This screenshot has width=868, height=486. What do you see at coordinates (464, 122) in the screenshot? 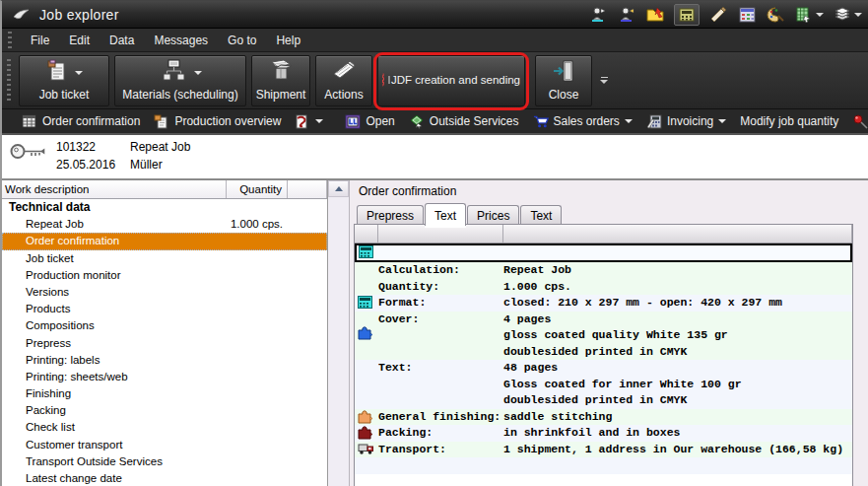
I see `nav-outside-services: Outside Services` at bounding box center [464, 122].